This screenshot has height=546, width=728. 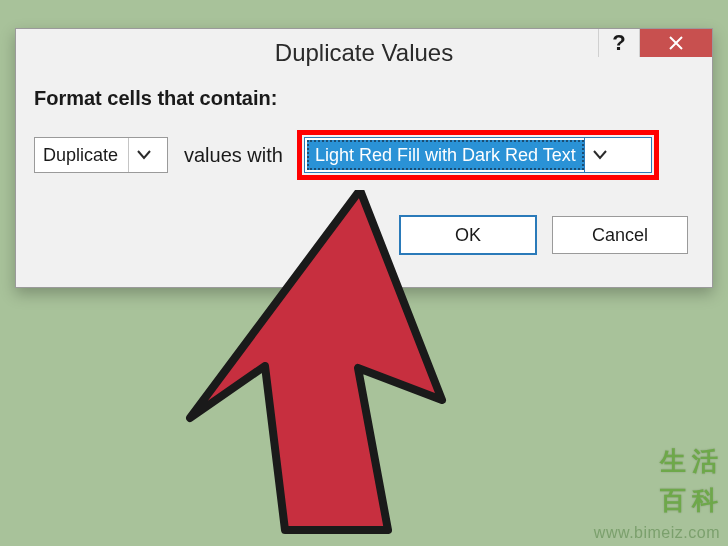 What do you see at coordinates (705, 462) in the screenshot?
I see `watermark-char: 活` at bounding box center [705, 462].